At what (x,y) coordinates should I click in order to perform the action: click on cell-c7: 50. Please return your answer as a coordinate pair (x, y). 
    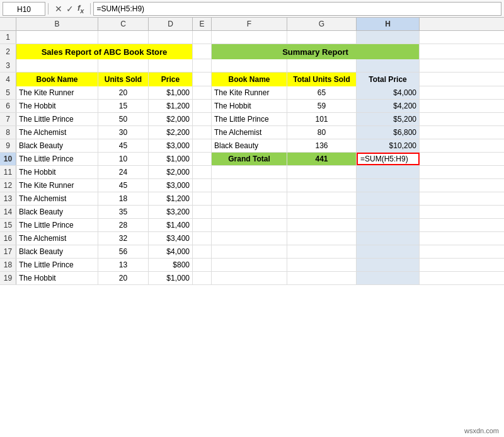
    Looking at the image, I should click on (123, 119).